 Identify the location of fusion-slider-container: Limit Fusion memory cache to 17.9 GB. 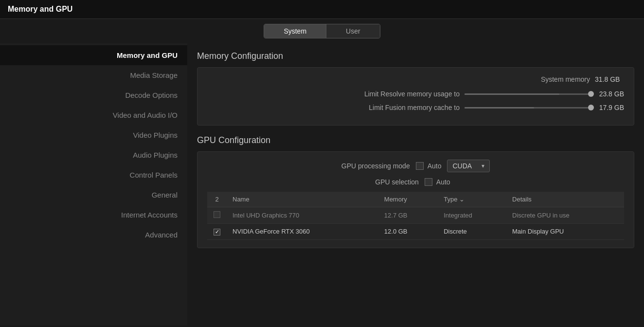
(483, 108).